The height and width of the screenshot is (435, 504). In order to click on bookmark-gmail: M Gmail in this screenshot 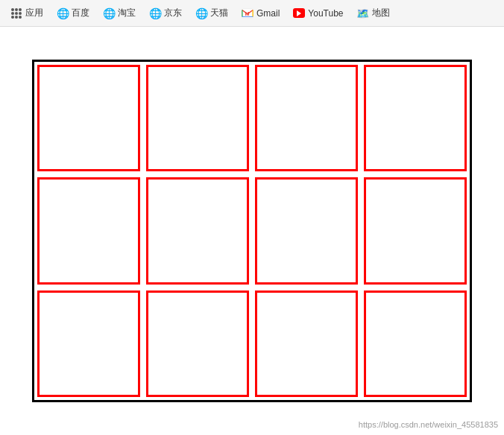, I will do `click(261, 13)`.